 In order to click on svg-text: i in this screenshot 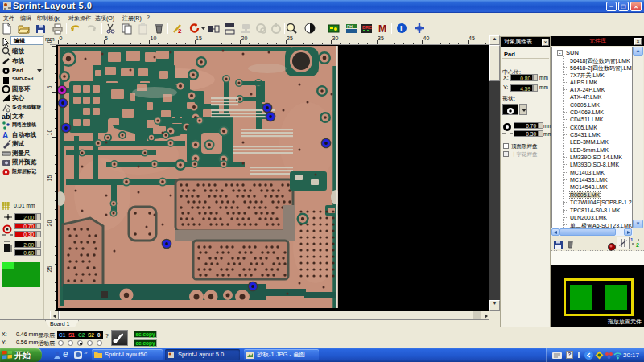, I will do `click(401, 29)`.